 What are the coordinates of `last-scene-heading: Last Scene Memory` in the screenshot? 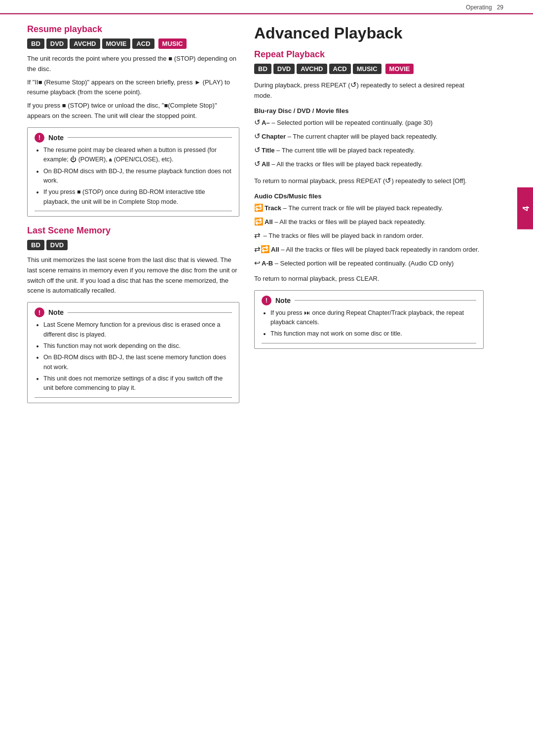 It's located at (133, 231).